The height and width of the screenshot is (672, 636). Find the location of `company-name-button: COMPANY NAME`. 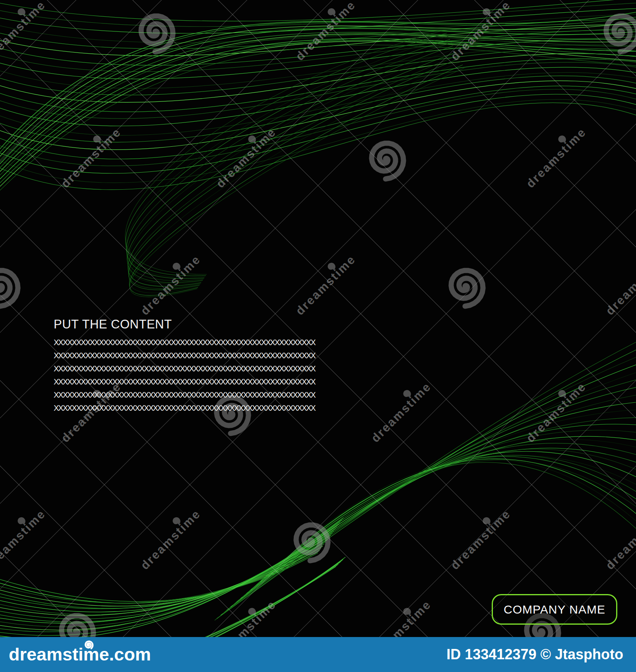

company-name-button: COMPANY NAME is located at coordinates (555, 609).